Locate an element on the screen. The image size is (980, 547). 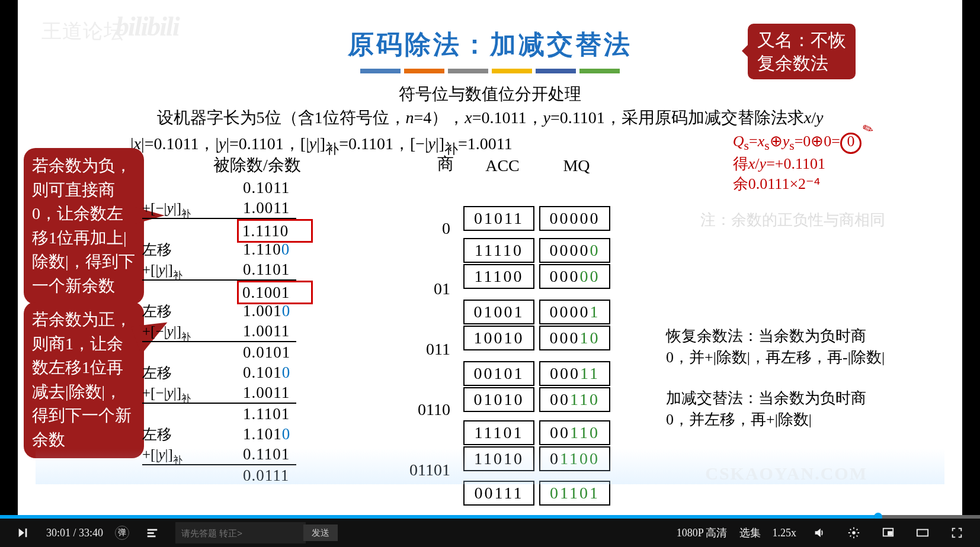
settings-icon is located at coordinates (854, 533).